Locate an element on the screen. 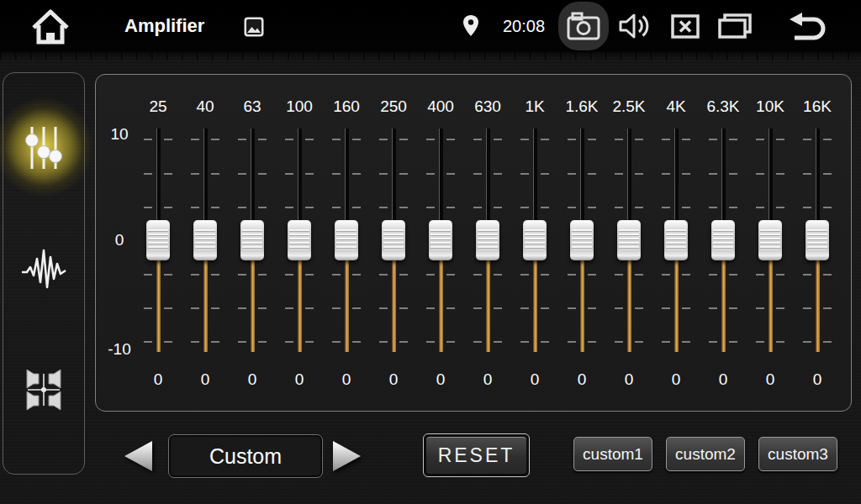  eq-band: 250 0 is located at coordinates (394, 243).